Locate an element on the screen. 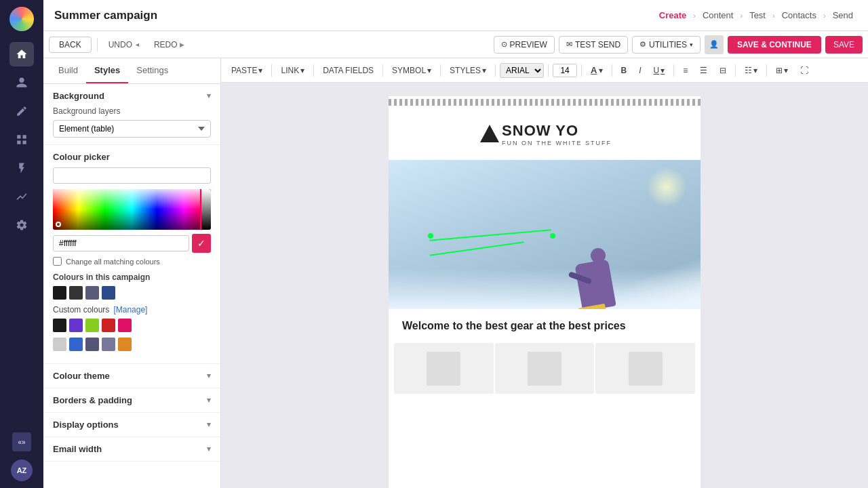  sidebar-icon-contacts is located at coordinates (22, 83).